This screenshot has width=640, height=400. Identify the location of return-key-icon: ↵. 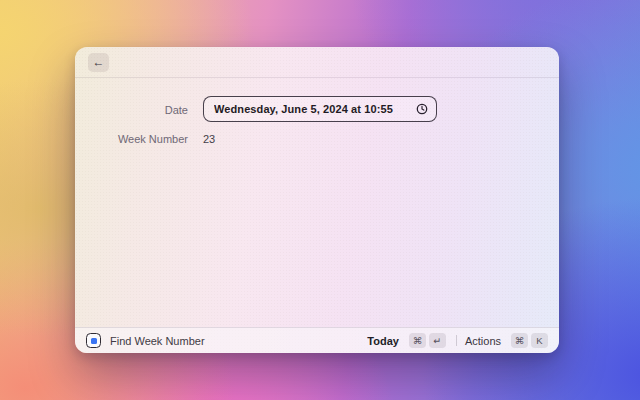
(438, 340).